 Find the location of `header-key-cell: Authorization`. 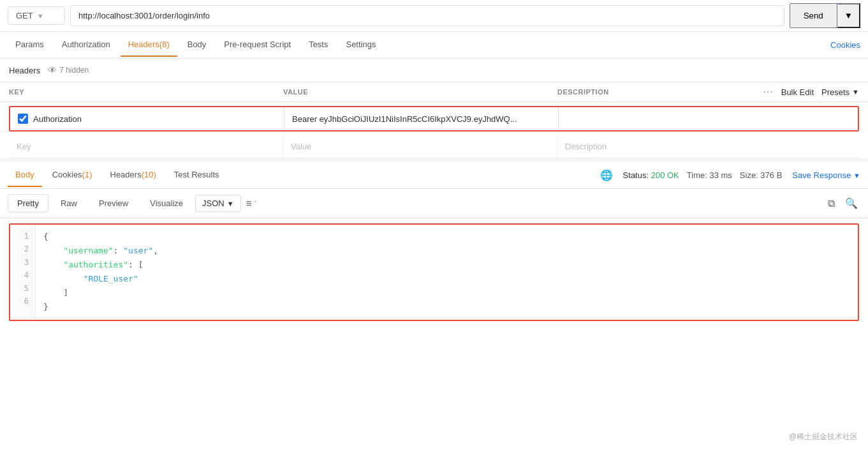

header-key-cell: Authorization is located at coordinates (147, 119).